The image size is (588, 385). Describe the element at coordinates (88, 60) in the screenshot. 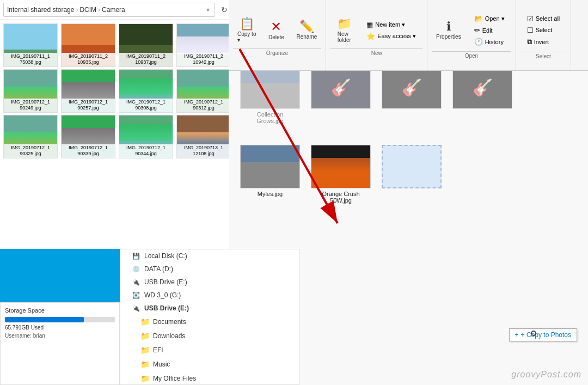

I see `file-name: IMG_20190711_210935.jpg` at that location.